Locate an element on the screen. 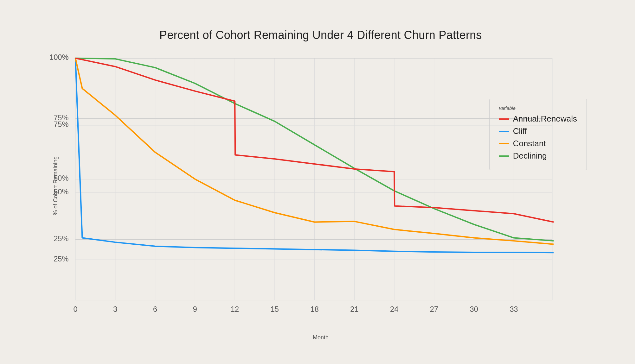 The height and width of the screenshot is (364, 635). chart-title: Percent of Cohort Remaining Under 4 Diff… is located at coordinates (321, 35).